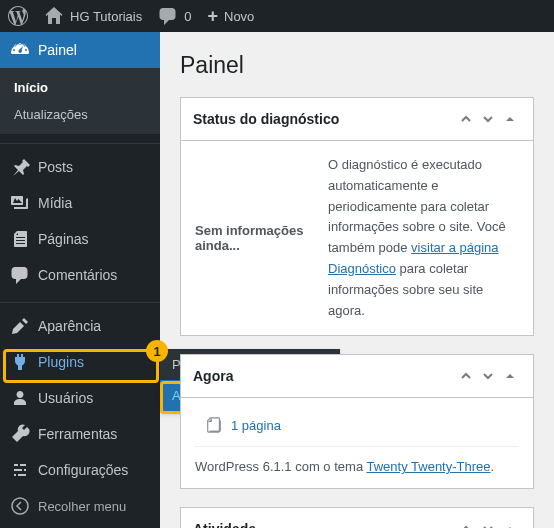 This screenshot has height=528, width=554. I want to click on pages-count-link: 1 página, so click(256, 426).